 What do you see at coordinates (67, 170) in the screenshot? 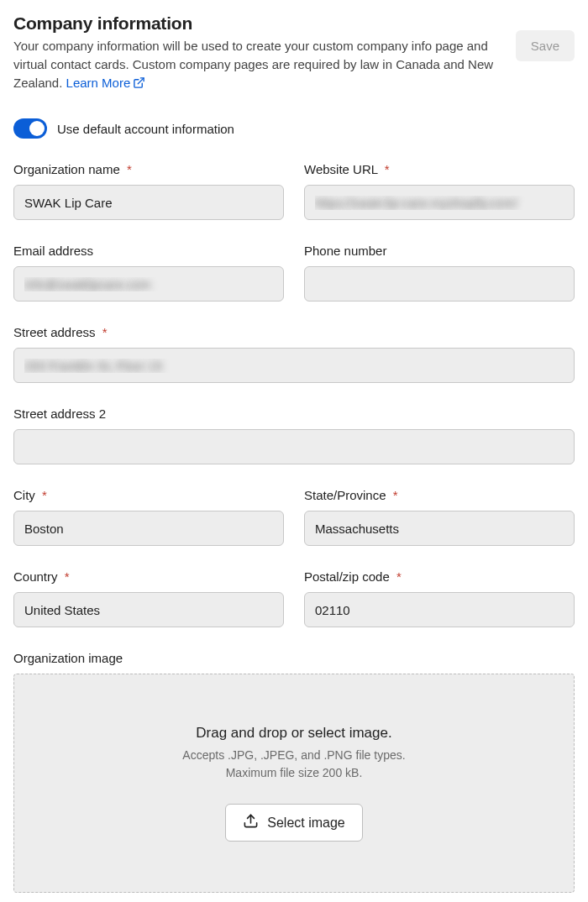
I see `label-text: Organization name` at bounding box center [67, 170].